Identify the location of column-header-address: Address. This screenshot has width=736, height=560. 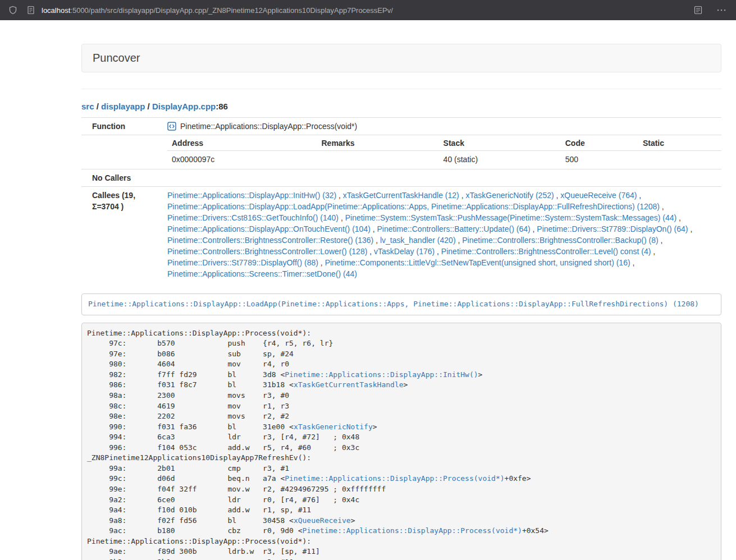
(242, 144).